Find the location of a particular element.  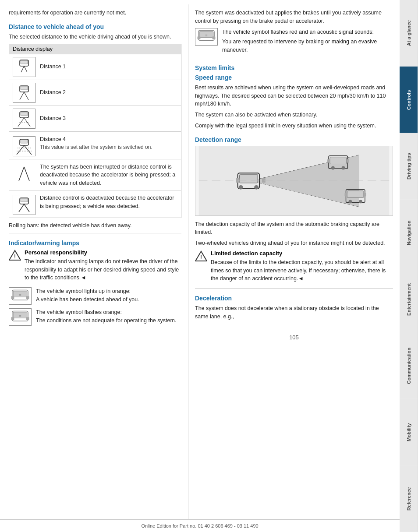

orange-symbol-row-2: ≡ The vehicle symbol flashes orange: The… is located at coordinates (95, 317).